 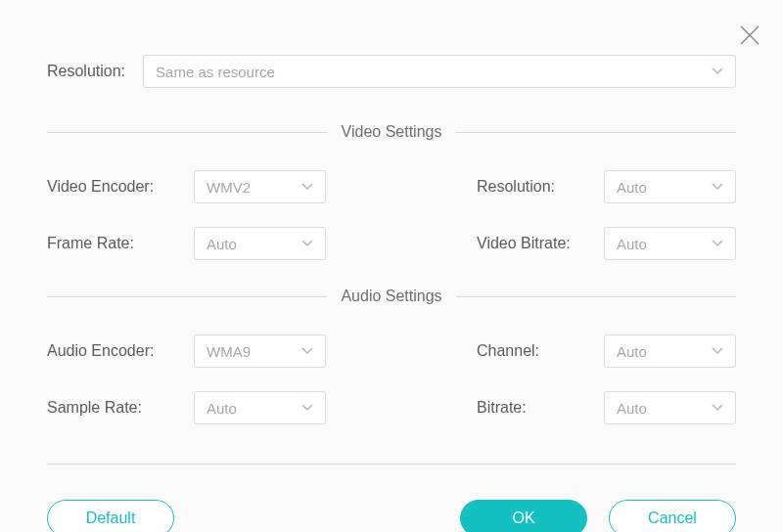 I want to click on audio-encoder-label: Audio Encoder:, so click(x=115, y=351).